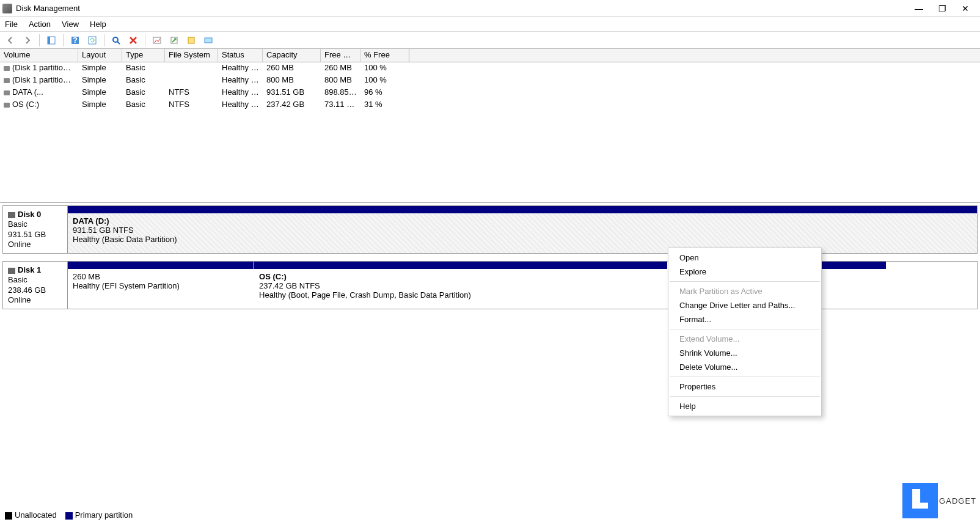 The image size is (980, 522). Describe the element at coordinates (745, 367) in the screenshot. I see `ctx-delete: Delete Volume...` at that location.